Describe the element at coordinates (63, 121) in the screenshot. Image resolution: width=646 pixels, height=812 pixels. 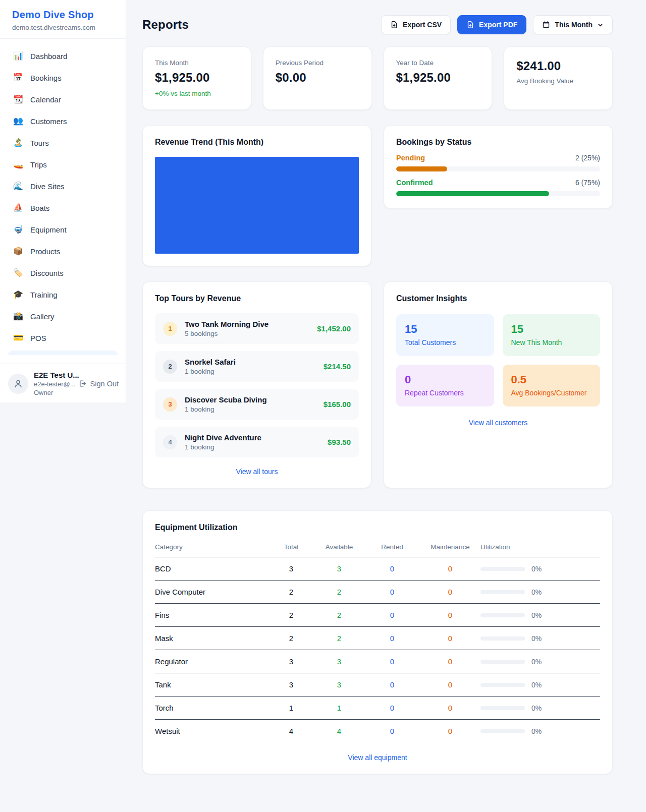
I see `sidebar-item-customers: 👥 Customers` at that location.